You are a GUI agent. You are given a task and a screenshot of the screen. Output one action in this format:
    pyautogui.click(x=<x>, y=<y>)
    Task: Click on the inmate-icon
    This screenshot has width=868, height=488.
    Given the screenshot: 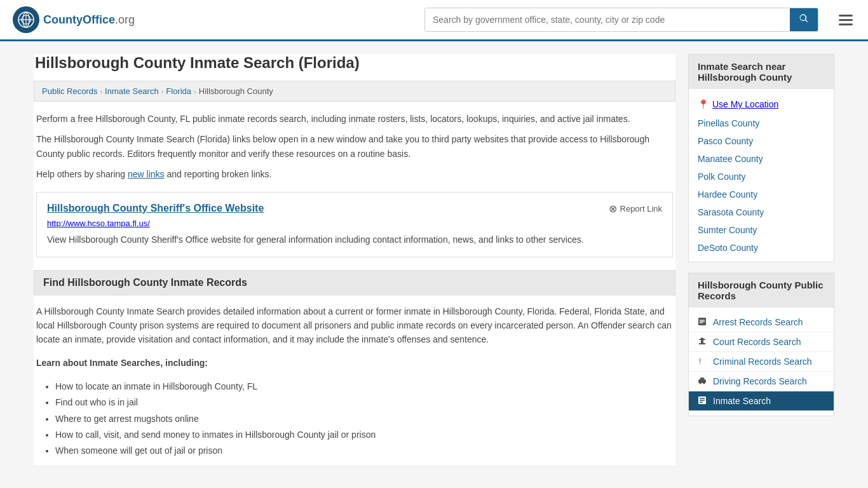 What is the action you would take?
    pyautogui.click(x=703, y=401)
    